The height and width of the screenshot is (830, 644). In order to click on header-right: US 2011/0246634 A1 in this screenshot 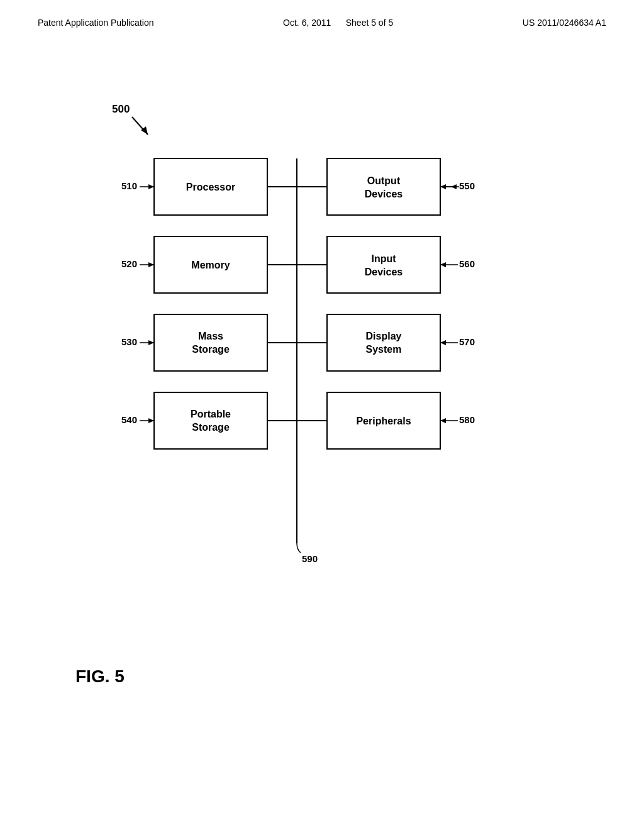, I will do `click(565, 23)`.